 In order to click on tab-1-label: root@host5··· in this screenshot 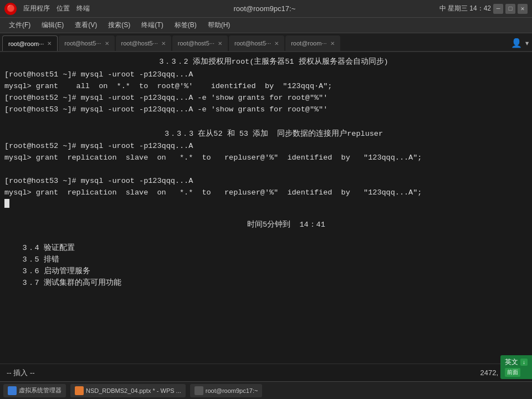, I will do `click(83, 43)`.